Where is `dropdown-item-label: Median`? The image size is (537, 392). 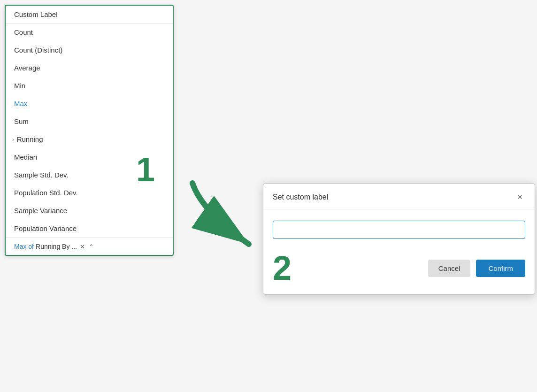 dropdown-item-label: Median is located at coordinates (25, 157).